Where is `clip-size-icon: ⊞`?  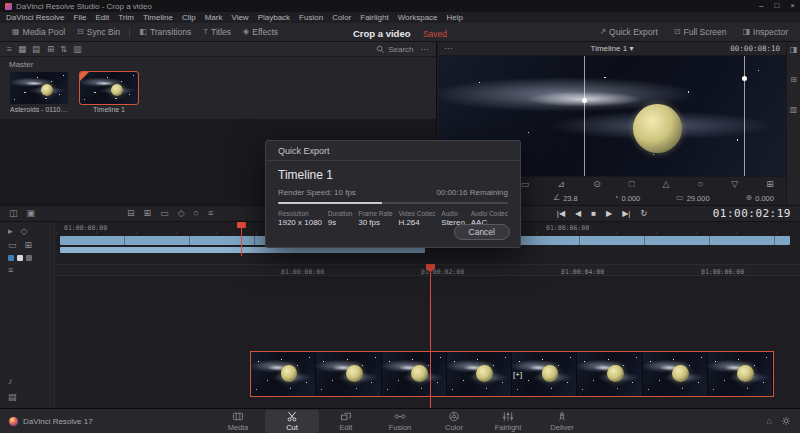 clip-size-icon: ⊞ is located at coordinates (50, 50).